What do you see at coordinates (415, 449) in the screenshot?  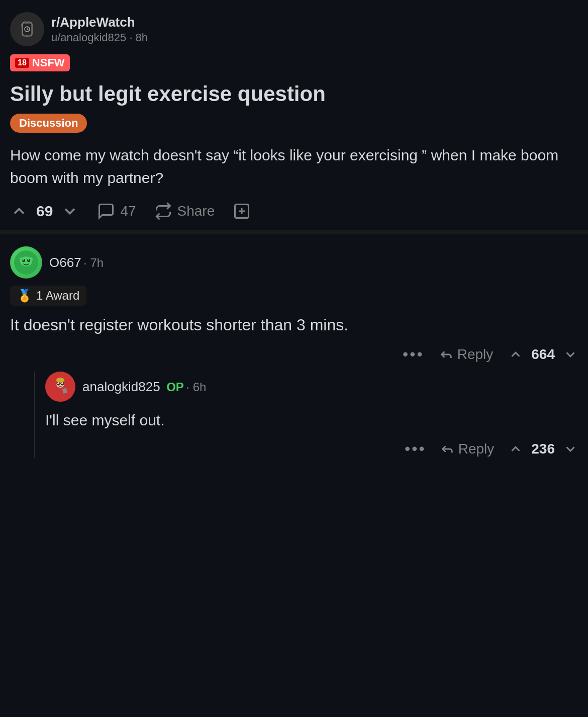 I see `reply-more-options-button: •••` at bounding box center [415, 449].